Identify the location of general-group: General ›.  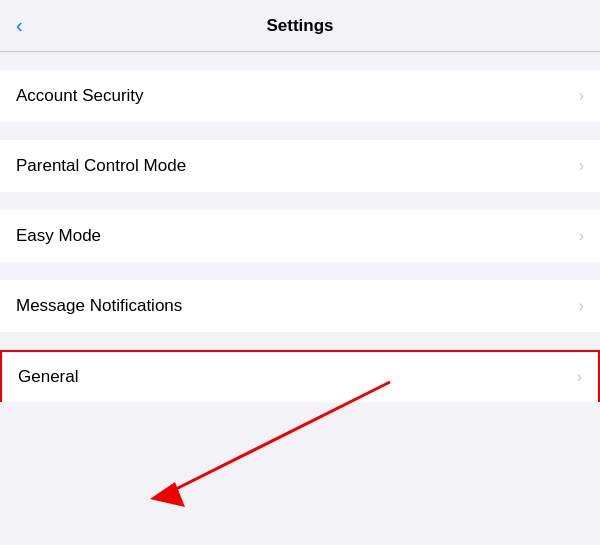
(300, 376).